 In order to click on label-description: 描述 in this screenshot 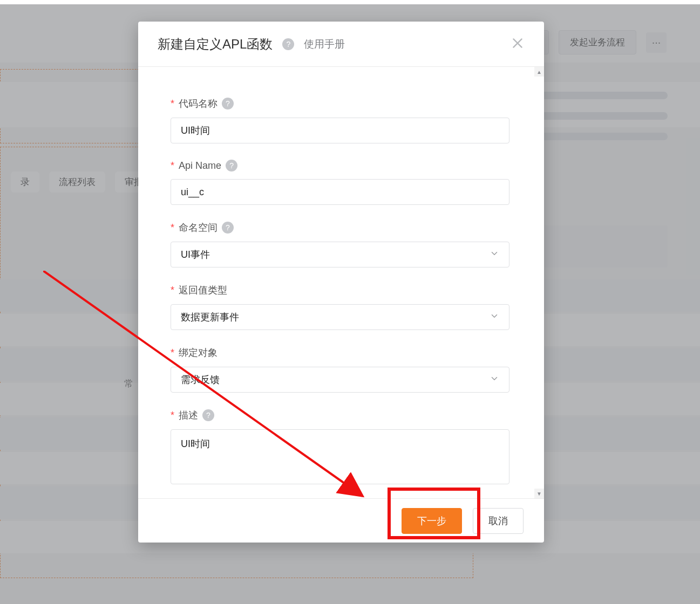, I will do `click(188, 415)`.